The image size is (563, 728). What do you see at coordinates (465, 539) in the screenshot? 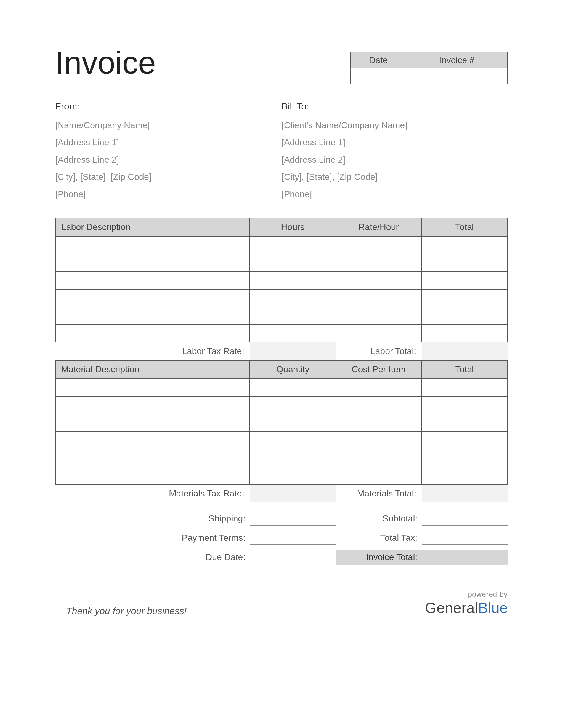
I see `total-tax-value` at bounding box center [465, 539].